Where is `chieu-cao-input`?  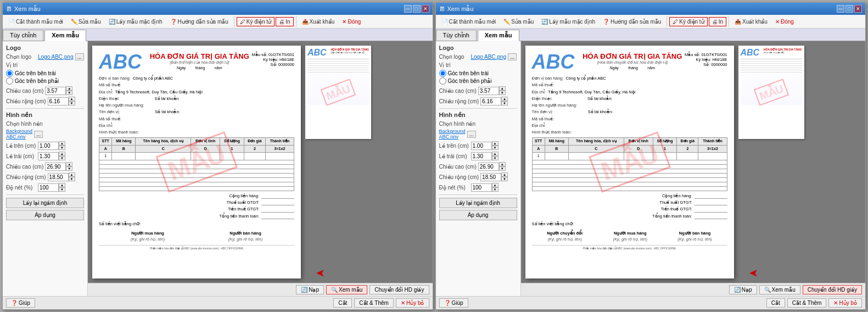 chieu-cao-input is located at coordinates (55, 91).